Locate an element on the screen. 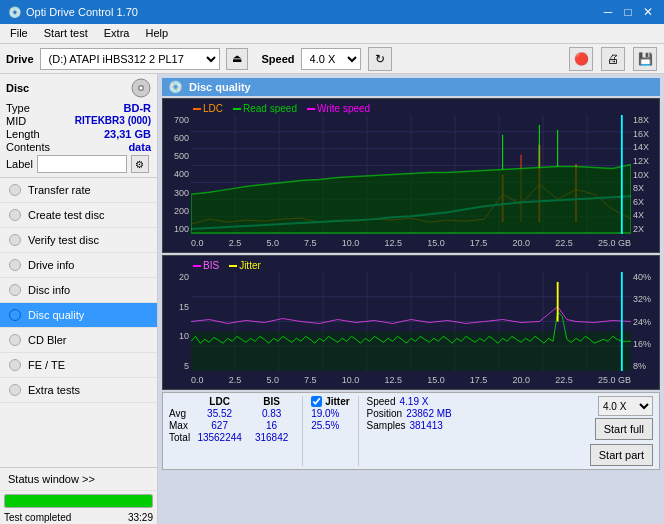 The width and height of the screenshot is (664, 524). drive-select: (D:) ATAPI iHBS312 2 PL17 is located at coordinates (130, 59).